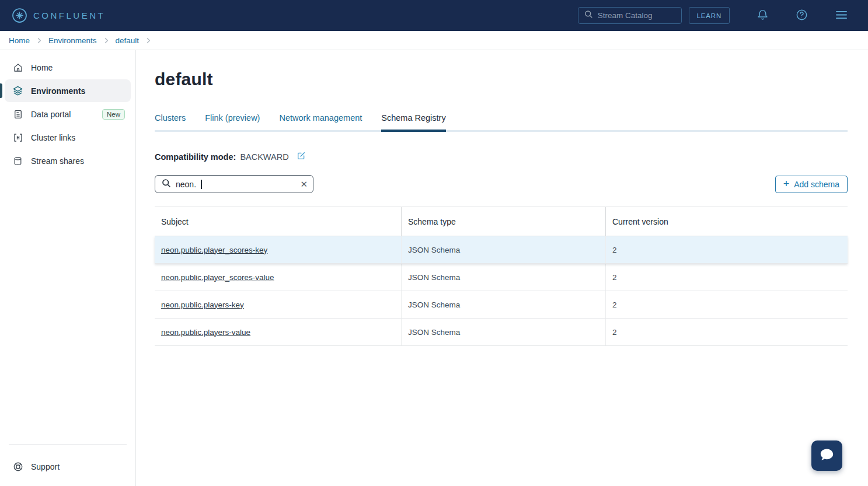  Describe the element at coordinates (81, 161) in the screenshot. I see `sidebar-item-label: Stream shares` at that location.